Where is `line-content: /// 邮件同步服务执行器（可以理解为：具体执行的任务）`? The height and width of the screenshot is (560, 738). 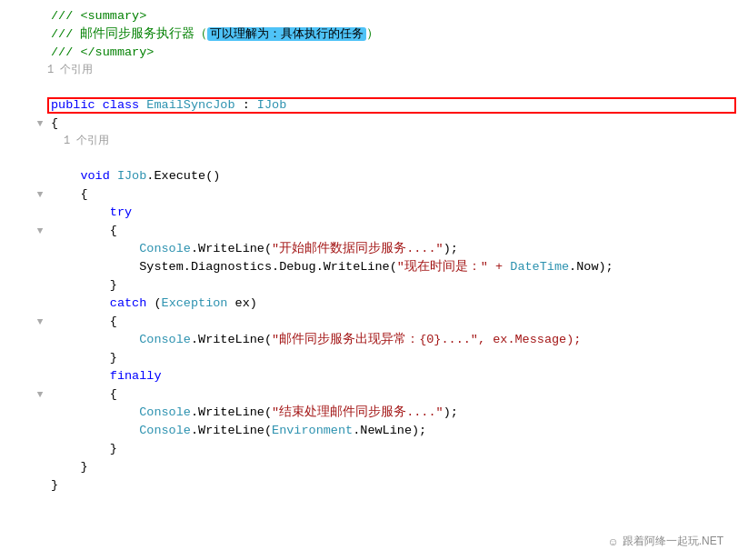
line-content: /// 邮件同步服务执行器（可以理解为：具体执行的任务） is located at coordinates (393, 35).